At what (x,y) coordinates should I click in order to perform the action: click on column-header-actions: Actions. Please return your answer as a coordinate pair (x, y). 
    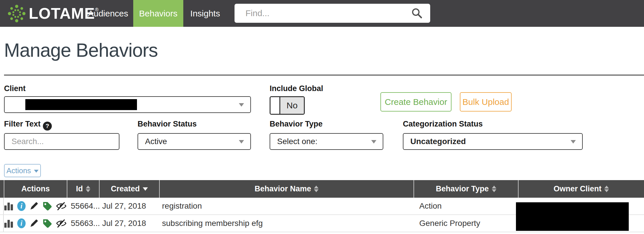
    Looking at the image, I should click on (35, 189).